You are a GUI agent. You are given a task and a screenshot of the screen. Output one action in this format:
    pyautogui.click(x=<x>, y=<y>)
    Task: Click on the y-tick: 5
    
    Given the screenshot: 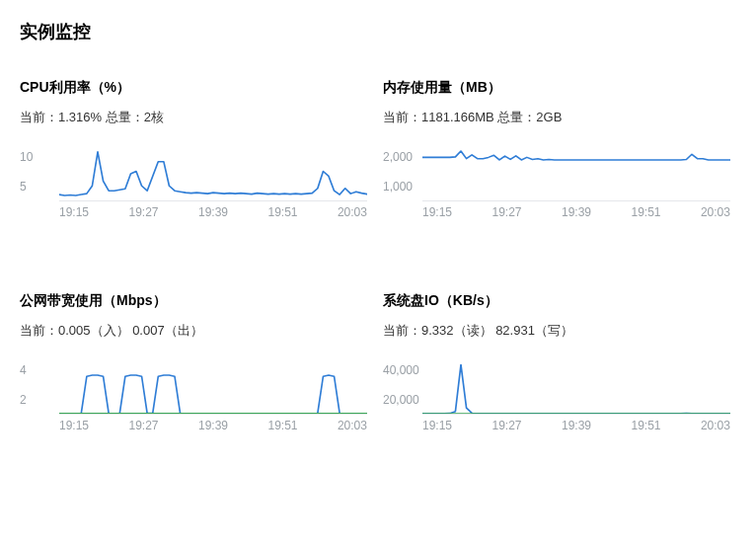 What is the action you would take?
    pyautogui.click(x=24, y=187)
    